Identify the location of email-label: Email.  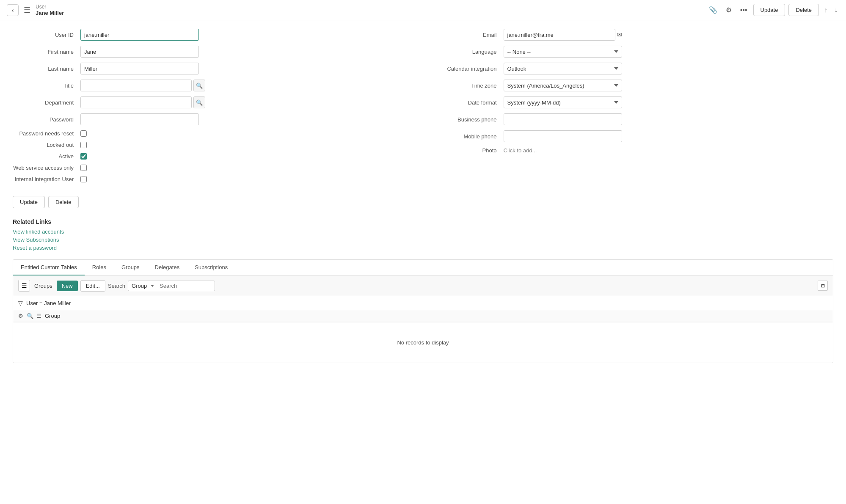
(470, 35).